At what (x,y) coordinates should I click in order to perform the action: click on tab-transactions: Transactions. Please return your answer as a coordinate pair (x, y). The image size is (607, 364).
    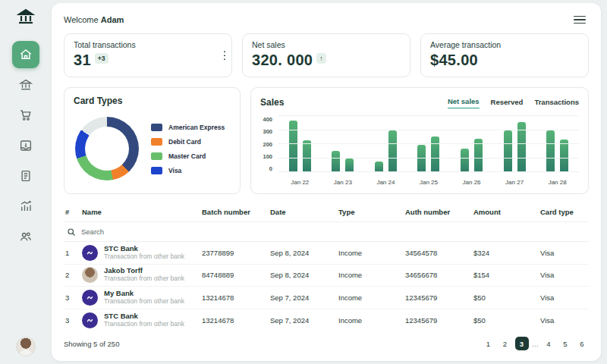
    Looking at the image, I should click on (557, 102).